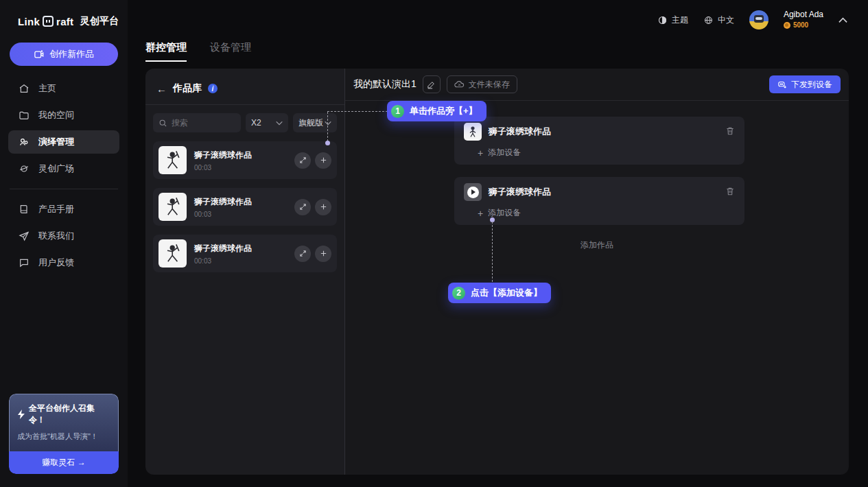  What do you see at coordinates (597, 246) in the screenshot?
I see `add-work-placeholder: 添加作品` at bounding box center [597, 246].